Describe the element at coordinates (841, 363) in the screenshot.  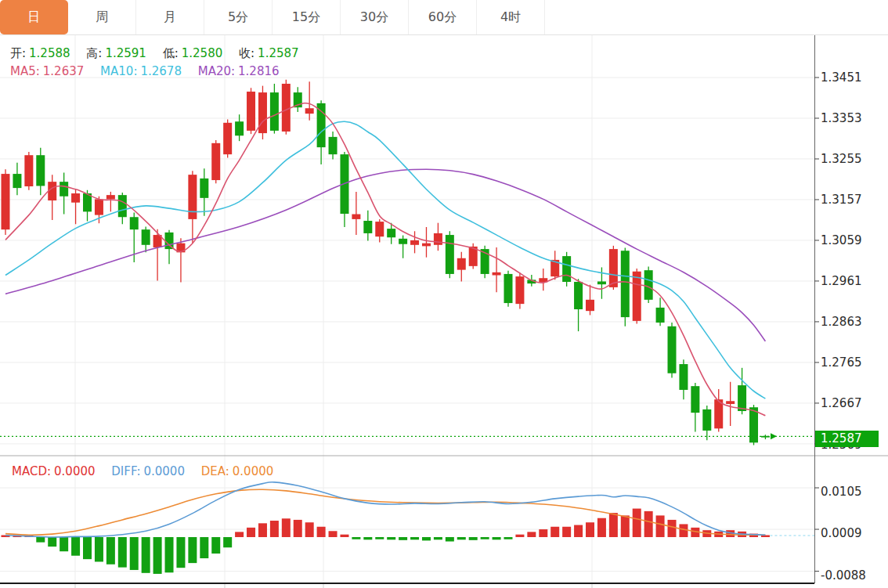
I see `price-axis-label: 1.2765` at that location.